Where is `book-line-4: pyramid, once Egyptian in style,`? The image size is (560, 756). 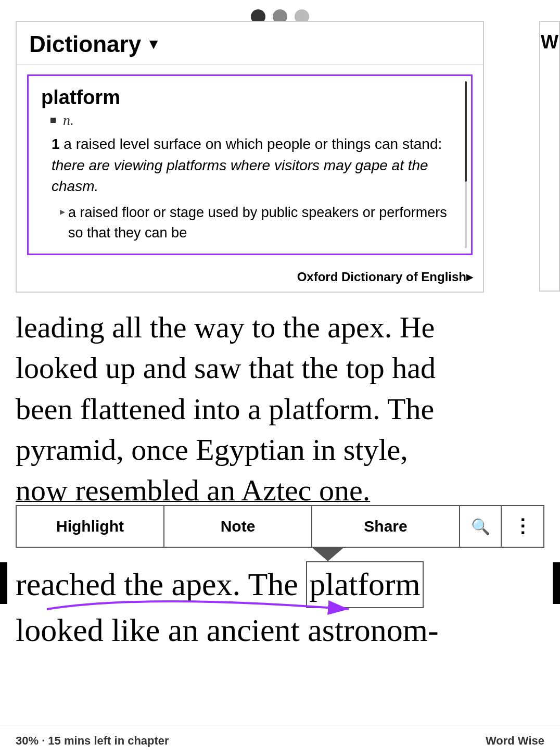 book-line-4: pyramid, once Egyptian in style, is located at coordinates (212, 450).